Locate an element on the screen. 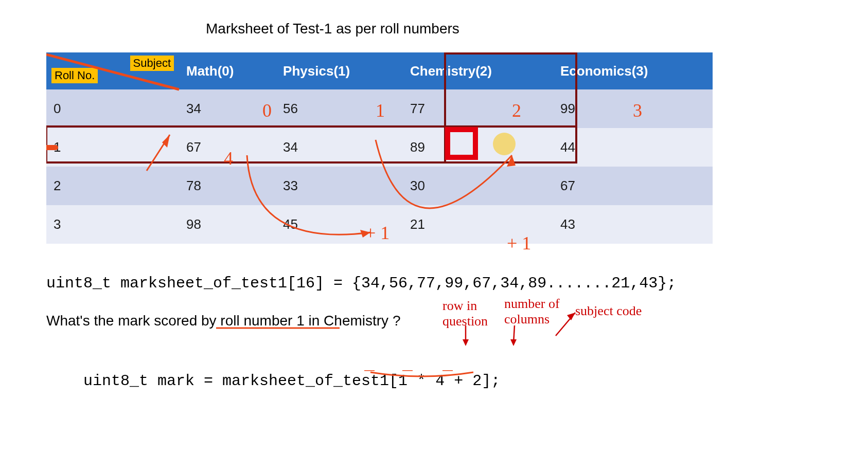  anno-num-columns: number of columns is located at coordinates (538, 312).